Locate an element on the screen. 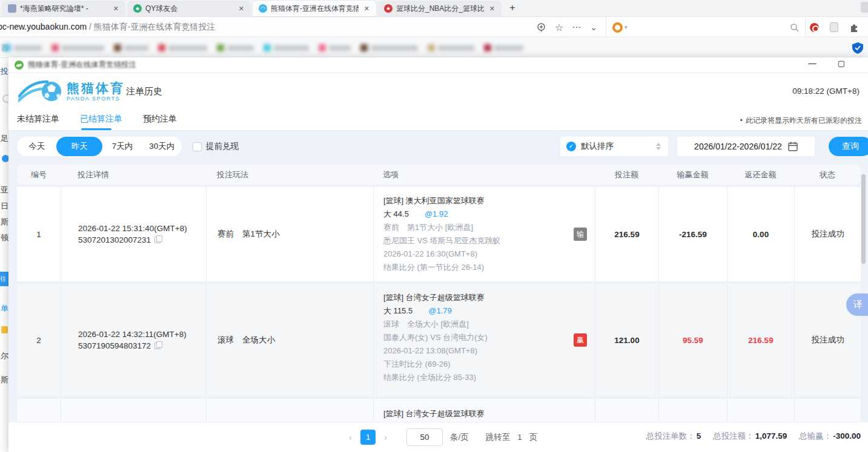 This screenshot has height=452, width=868. maximize-button: ▢ is located at coordinates (841, 63).